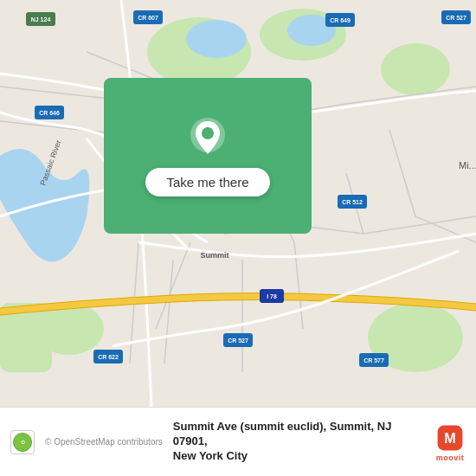 This screenshot has height=476, width=476. I want to click on svg-text: I 78, so click(272, 296).